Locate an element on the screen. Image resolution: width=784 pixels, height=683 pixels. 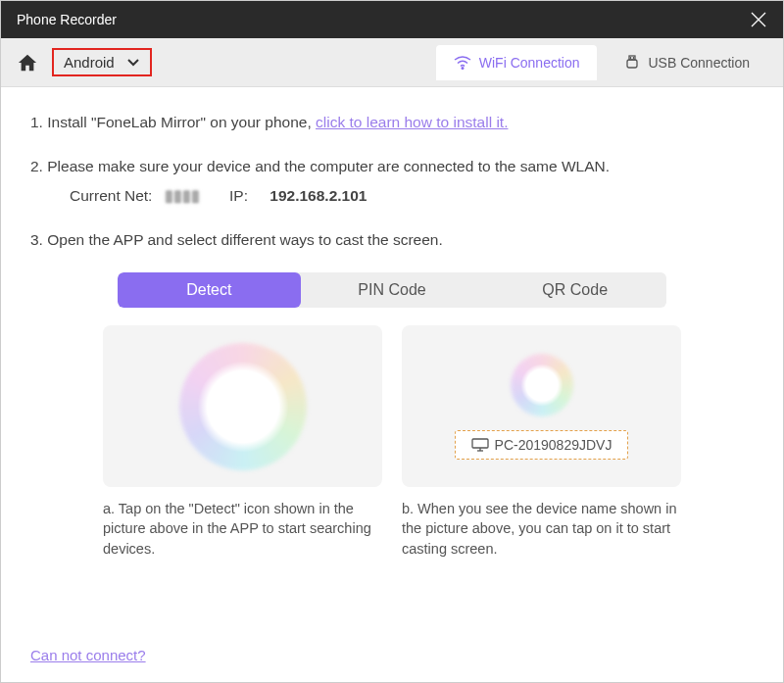
footer: Can not connect? is located at coordinates (392, 660).